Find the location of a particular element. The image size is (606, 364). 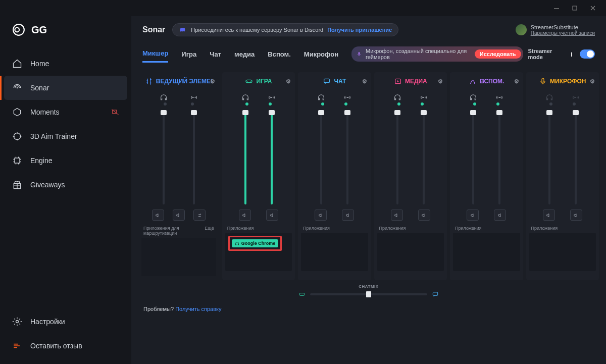

channel-header: ИГРА ⚙ is located at coordinates (259, 82).